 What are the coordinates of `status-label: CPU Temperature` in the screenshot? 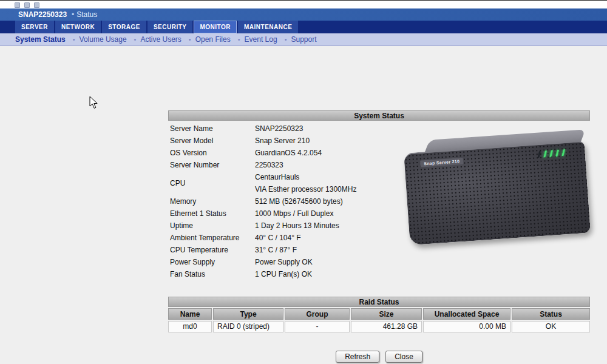 It's located at (212, 250).